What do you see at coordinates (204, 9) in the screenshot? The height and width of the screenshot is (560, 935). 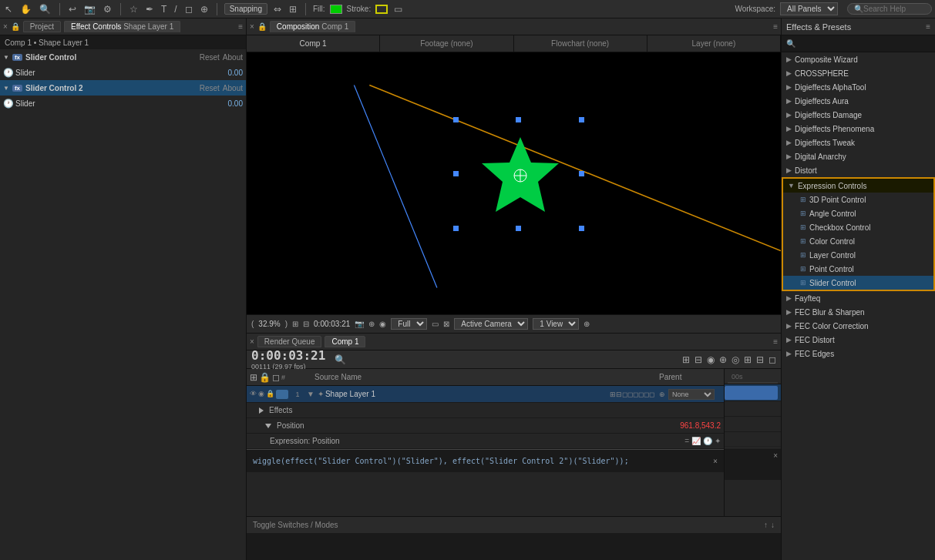 I see `puppet-icon: ⊕` at bounding box center [204, 9].